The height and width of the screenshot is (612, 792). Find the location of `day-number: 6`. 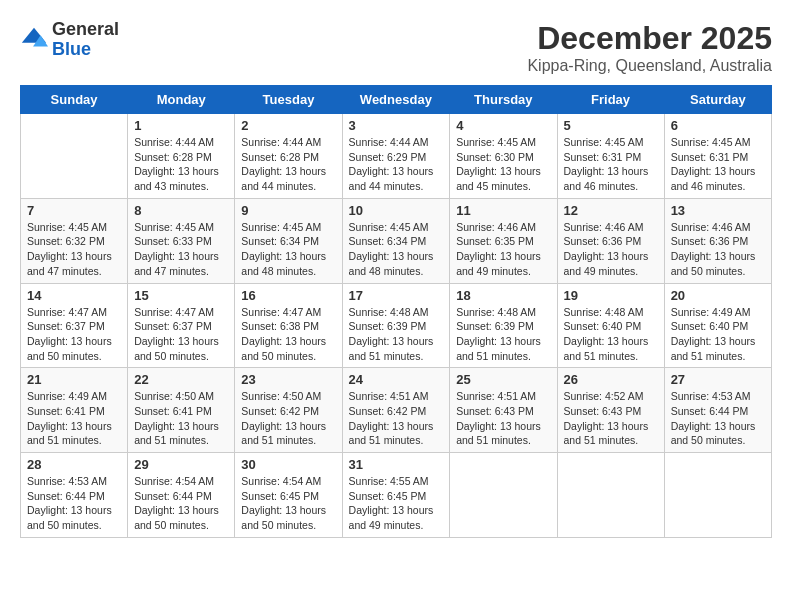

day-number: 6 is located at coordinates (718, 126).